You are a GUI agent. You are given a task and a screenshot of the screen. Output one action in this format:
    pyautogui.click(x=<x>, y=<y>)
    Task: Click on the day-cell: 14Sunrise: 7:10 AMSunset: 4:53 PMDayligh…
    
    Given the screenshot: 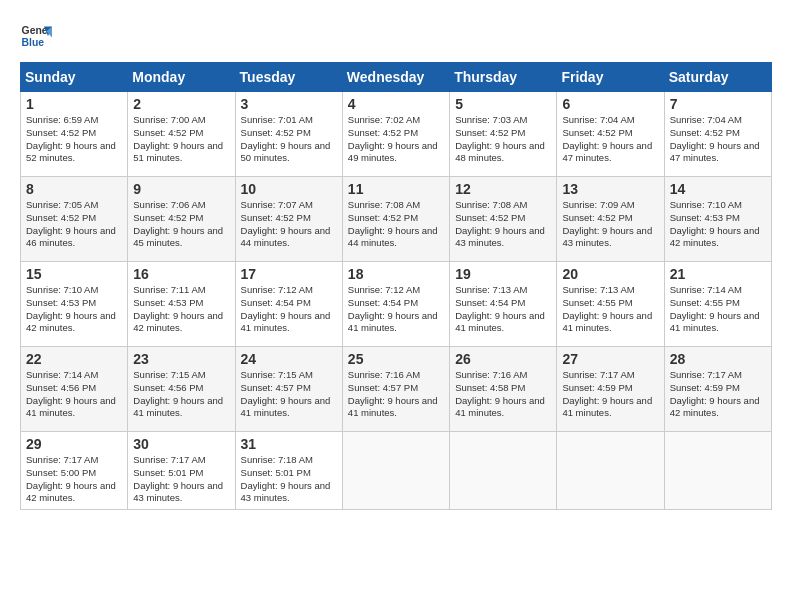 What is the action you would take?
    pyautogui.click(x=718, y=220)
    